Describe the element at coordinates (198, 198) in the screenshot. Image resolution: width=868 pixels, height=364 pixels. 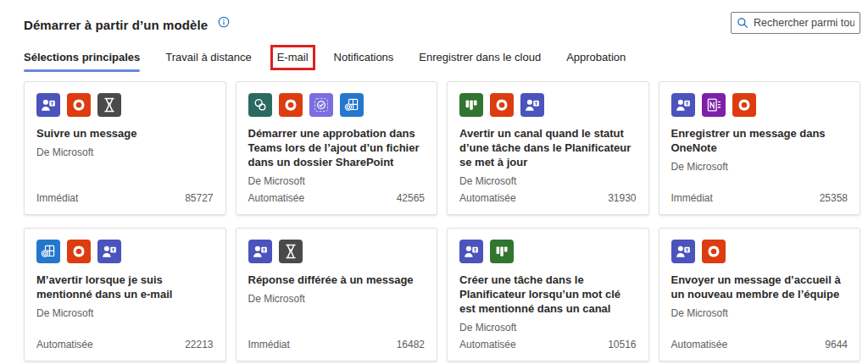
I see `card-usage-count: 85727` at that location.